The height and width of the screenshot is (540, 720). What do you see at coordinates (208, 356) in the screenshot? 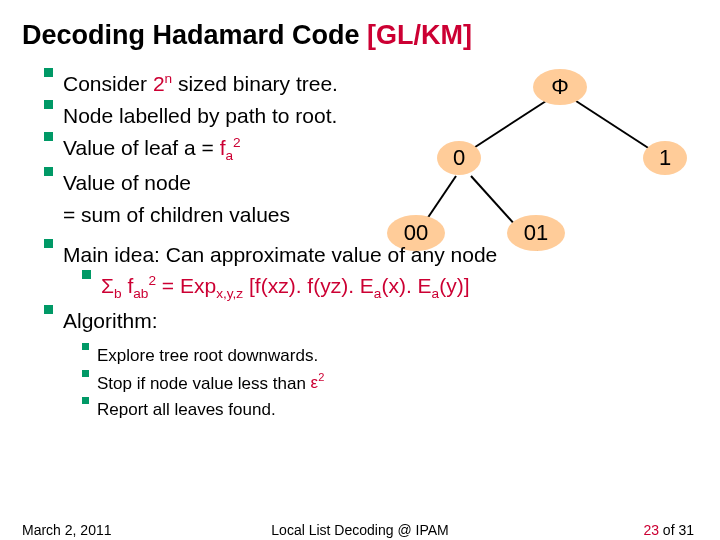
I see `bullet-text: Explore tree root downwards.` at bounding box center [208, 356].